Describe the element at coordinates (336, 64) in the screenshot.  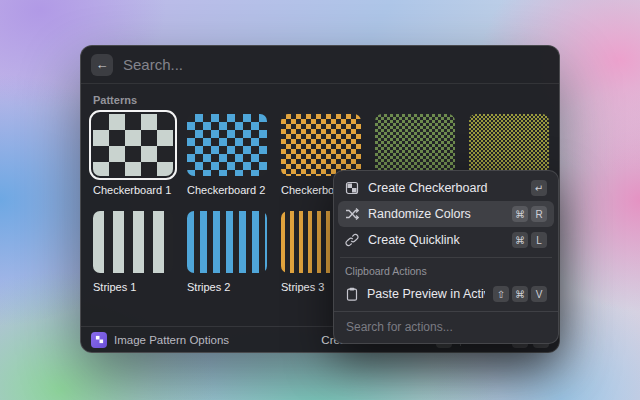
I see `search-input` at that location.